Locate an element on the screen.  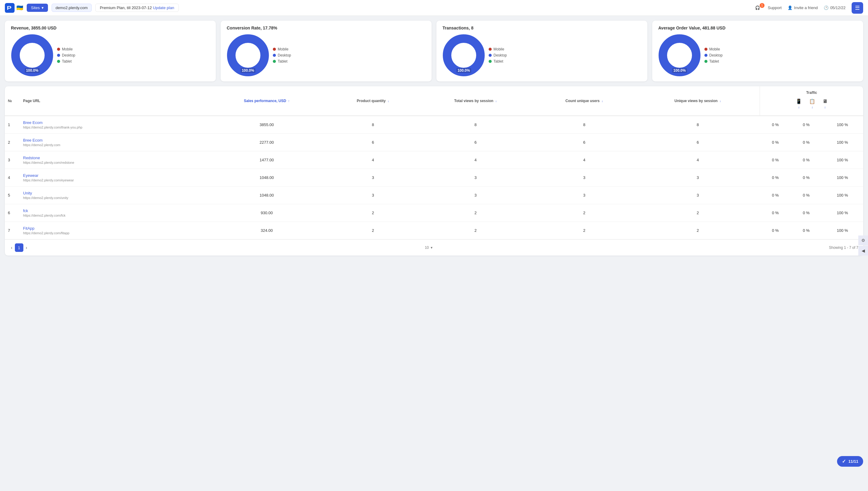
cell-desktop: 100 % is located at coordinates (842, 125).